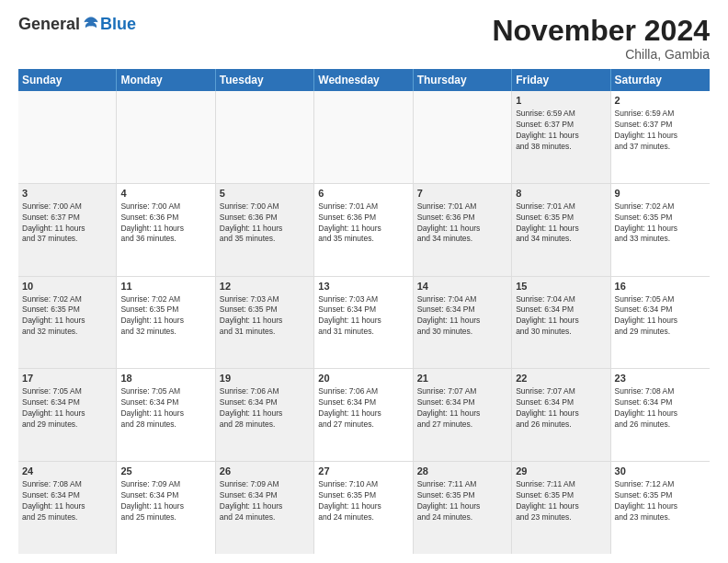 Image resolution: width=728 pixels, height=563 pixels. What do you see at coordinates (265, 508) in the screenshot?
I see `cal-cell-4-2: 26Sunrise: 7:09 AM Sunset: 6:34 PM Dayli…` at bounding box center [265, 508].